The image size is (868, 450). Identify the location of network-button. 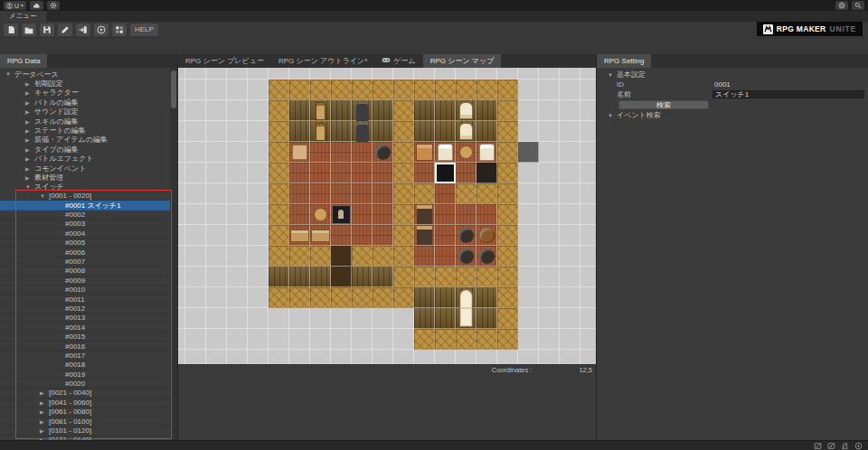
(842, 5).